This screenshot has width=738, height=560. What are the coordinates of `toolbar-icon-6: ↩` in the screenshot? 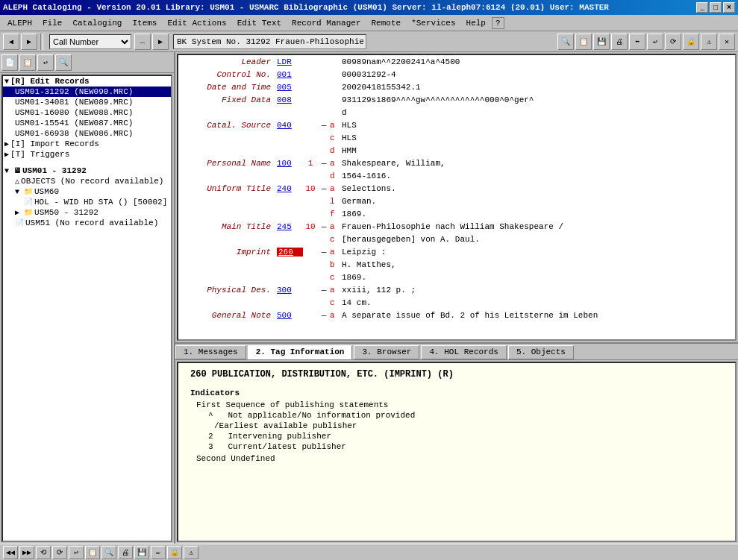 It's located at (655, 42).